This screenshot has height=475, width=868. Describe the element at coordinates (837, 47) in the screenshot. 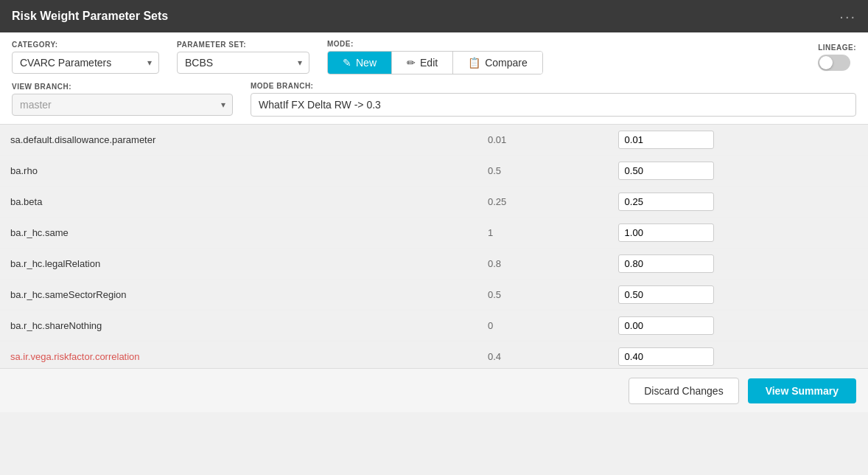

I see `lineage-label: LINEAGE:` at that location.